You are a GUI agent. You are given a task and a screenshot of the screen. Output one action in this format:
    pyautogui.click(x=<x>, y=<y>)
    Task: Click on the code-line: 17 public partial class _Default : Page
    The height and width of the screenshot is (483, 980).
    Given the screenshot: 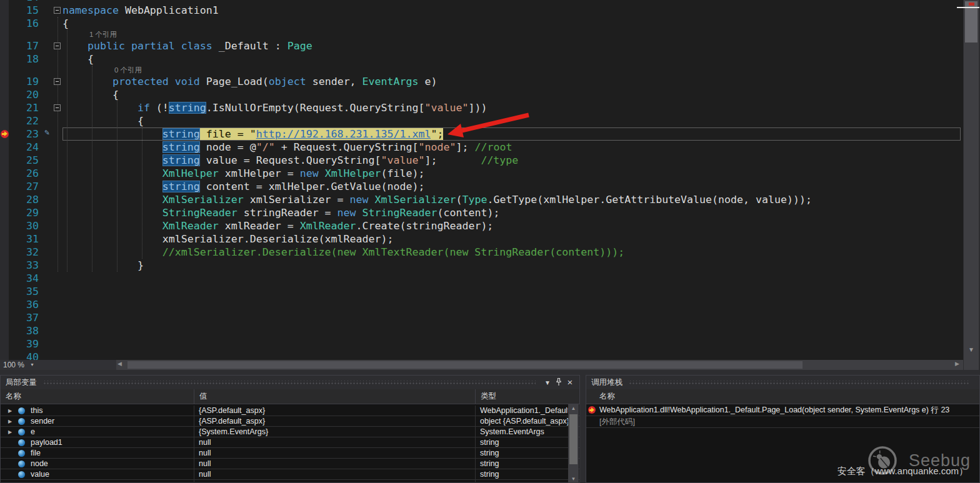 What is the action you would take?
    pyautogui.click(x=481, y=46)
    